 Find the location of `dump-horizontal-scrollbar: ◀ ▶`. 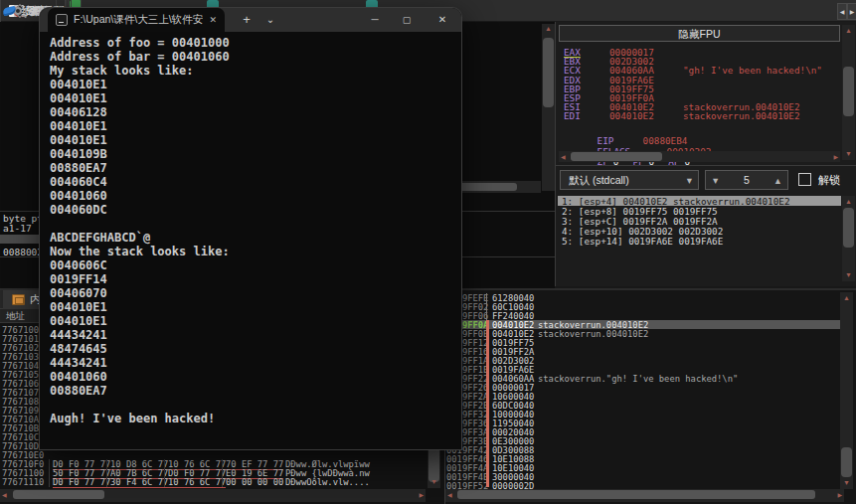

dump-horizontal-scrollbar: ◀ ▶ is located at coordinates (213, 495).